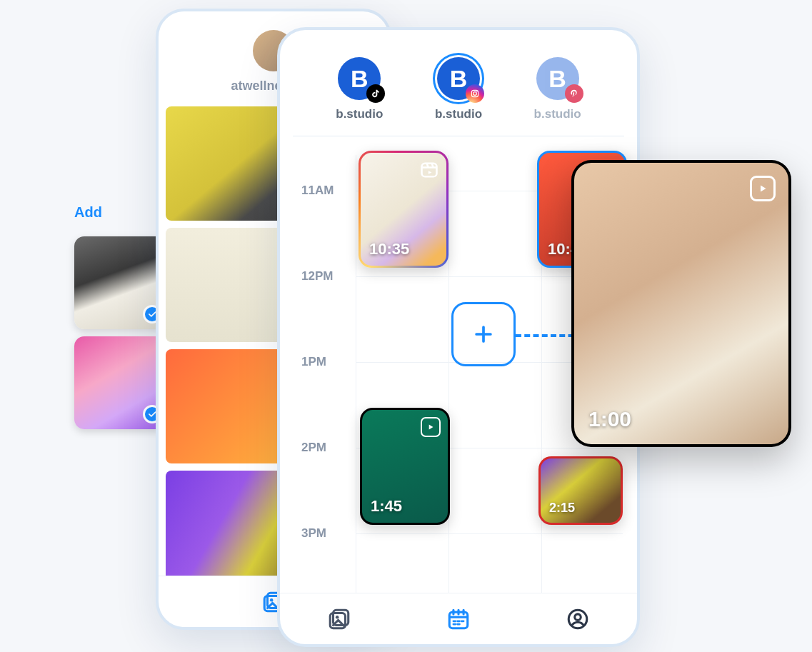  I want to click on tiktok-badge-icon, so click(376, 94).